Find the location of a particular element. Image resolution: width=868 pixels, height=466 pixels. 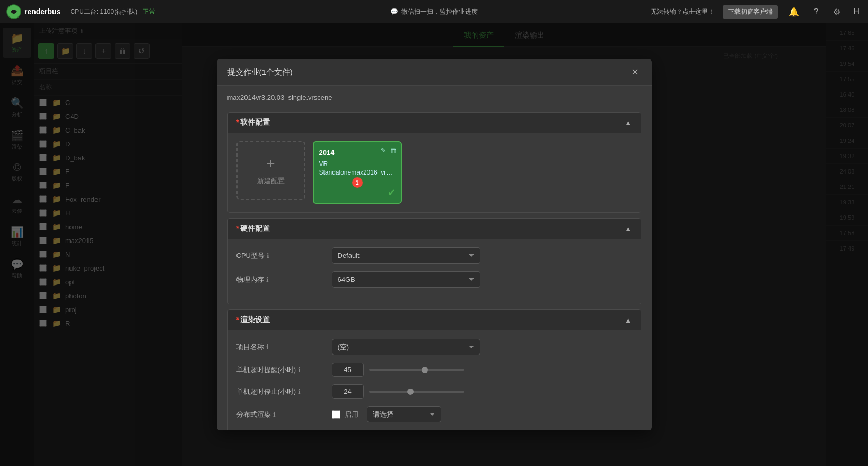

distributed-label: 分布式渲染 ℹ is located at coordinates (284, 415).